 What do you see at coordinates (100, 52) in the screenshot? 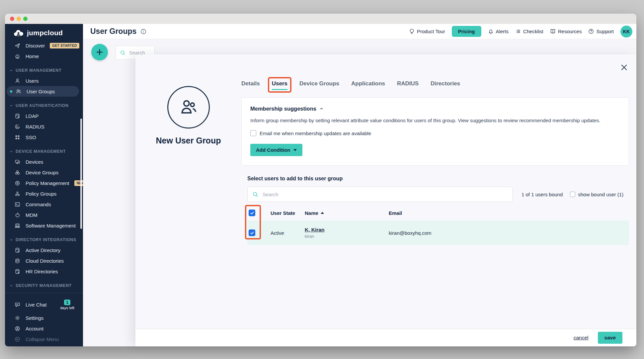
I see `add-group-button` at bounding box center [100, 52].